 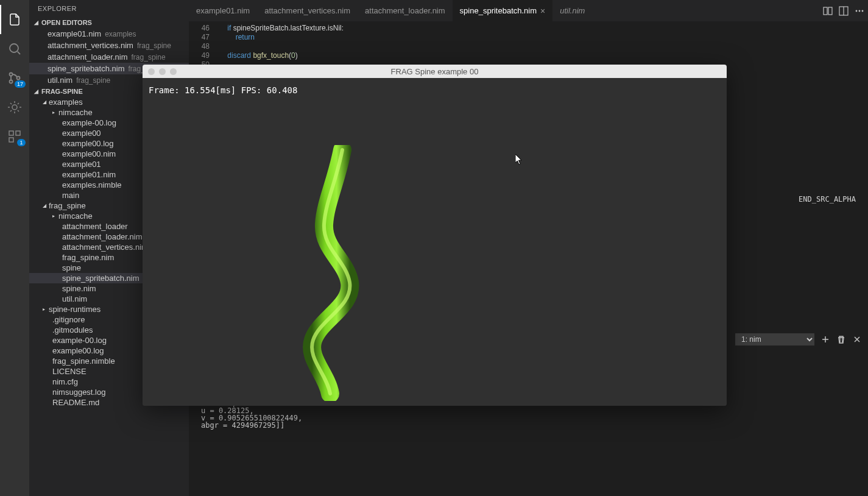 I want to click on code-fragment: END_SRC_ALPHA, so click(x=827, y=199).